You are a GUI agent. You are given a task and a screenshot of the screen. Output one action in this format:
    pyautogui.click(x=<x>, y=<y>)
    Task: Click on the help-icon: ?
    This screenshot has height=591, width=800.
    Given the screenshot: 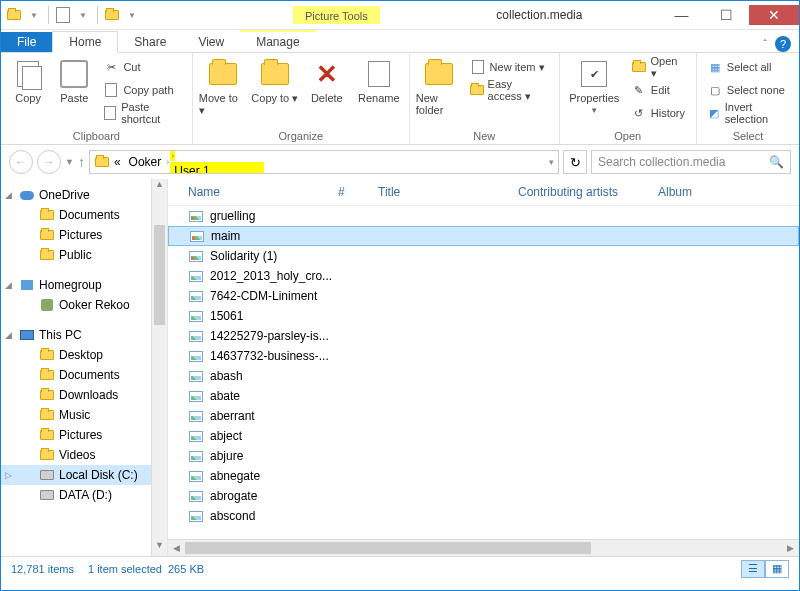 What is the action you would take?
    pyautogui.click(x=783, y=44)
    